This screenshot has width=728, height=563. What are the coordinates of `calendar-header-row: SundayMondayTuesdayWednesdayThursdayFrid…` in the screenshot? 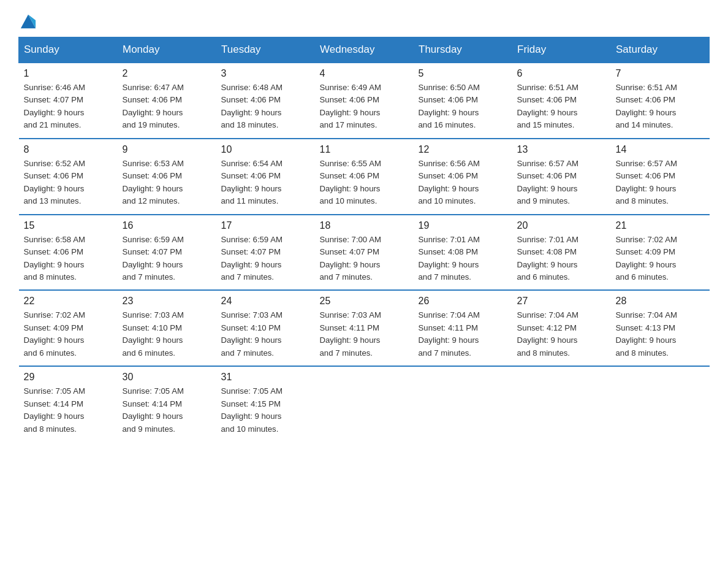 It's located at (364, 50).